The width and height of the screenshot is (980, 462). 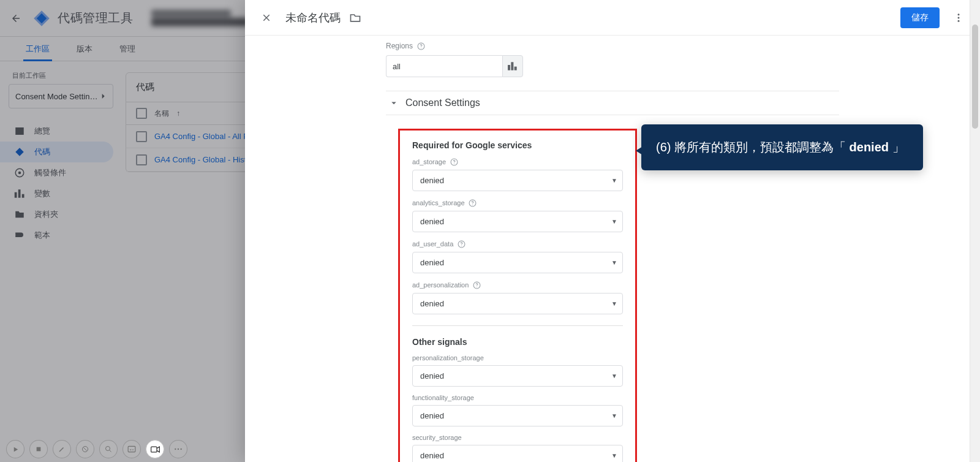 I want to click on panel-title: 未命名代碼, so click(x=313, y=18).